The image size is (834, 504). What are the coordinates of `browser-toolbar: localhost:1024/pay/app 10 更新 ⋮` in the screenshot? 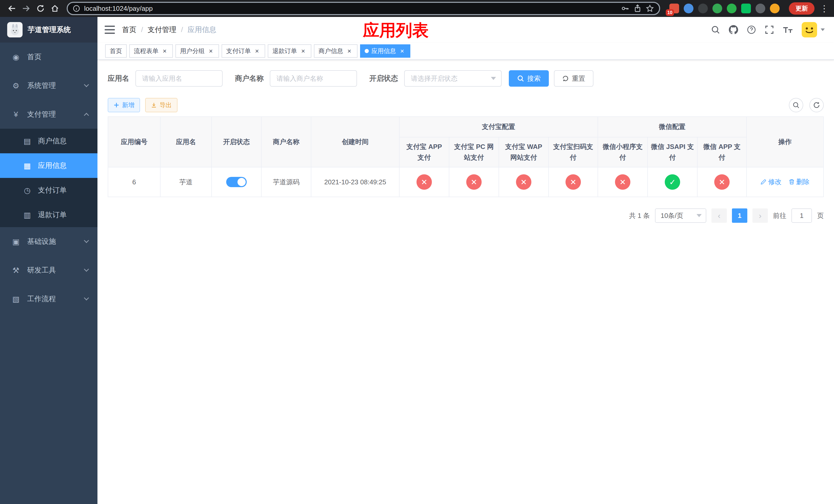 It's located at (417, 8).